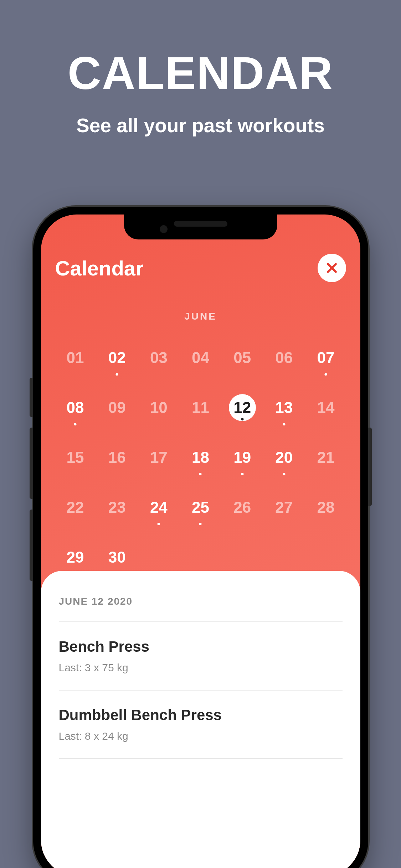  Describe the element at coordinates (117, 557) in the screenshot. I see `calendar-day: 30` at that location.